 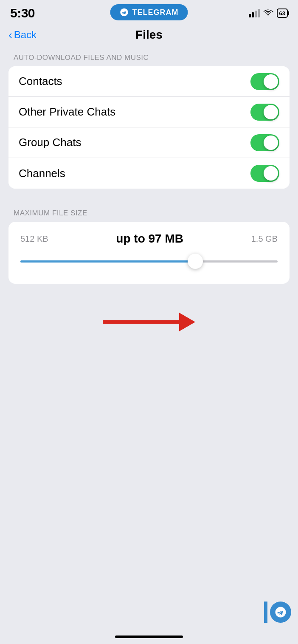 What do you see at coordinates (141, 322) in the screenshot?
I see `arrow-shaft` at bounding box center [141, 322].